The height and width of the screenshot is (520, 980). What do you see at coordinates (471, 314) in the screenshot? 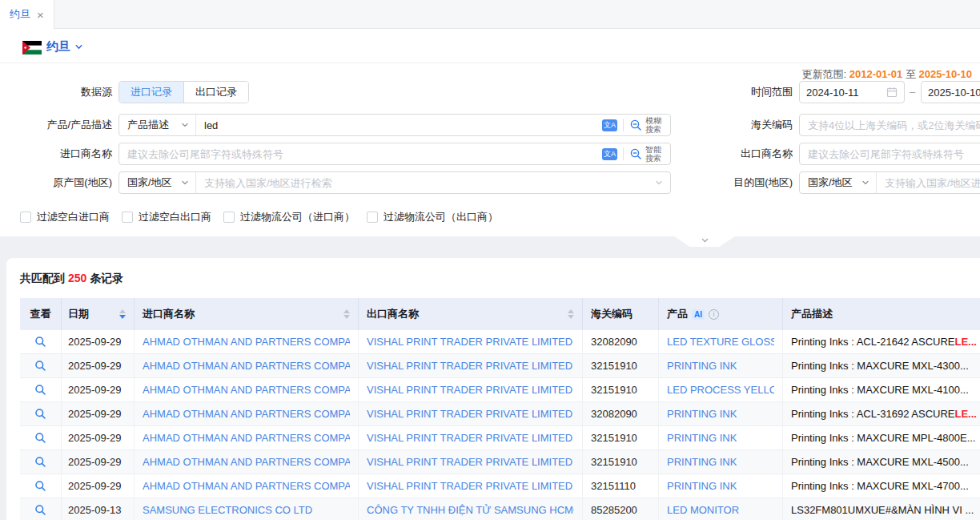
I see `column-exporter: 出口商名称` at bounding box center [471, 314].